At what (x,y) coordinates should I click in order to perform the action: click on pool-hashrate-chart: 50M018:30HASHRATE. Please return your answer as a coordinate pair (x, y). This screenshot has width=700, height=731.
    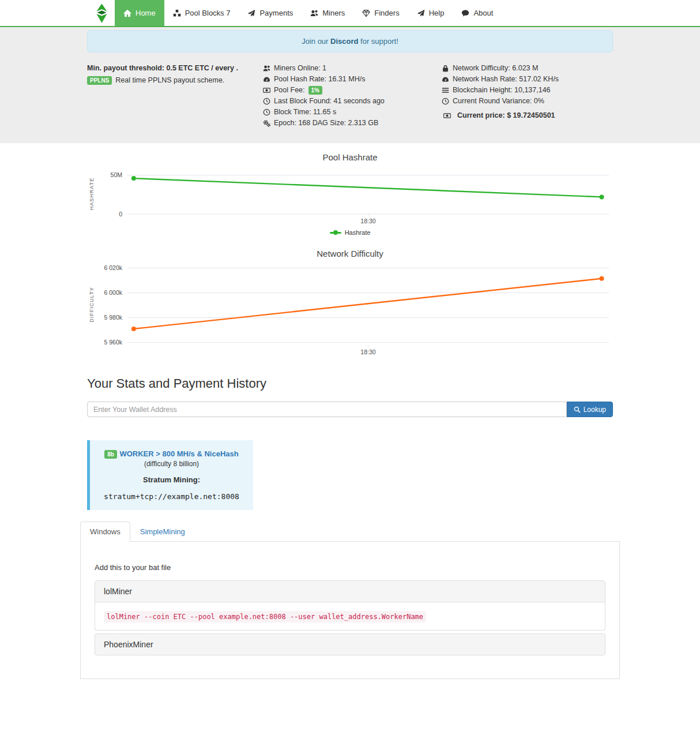
    Looking at the image, I should click on (350, 196).